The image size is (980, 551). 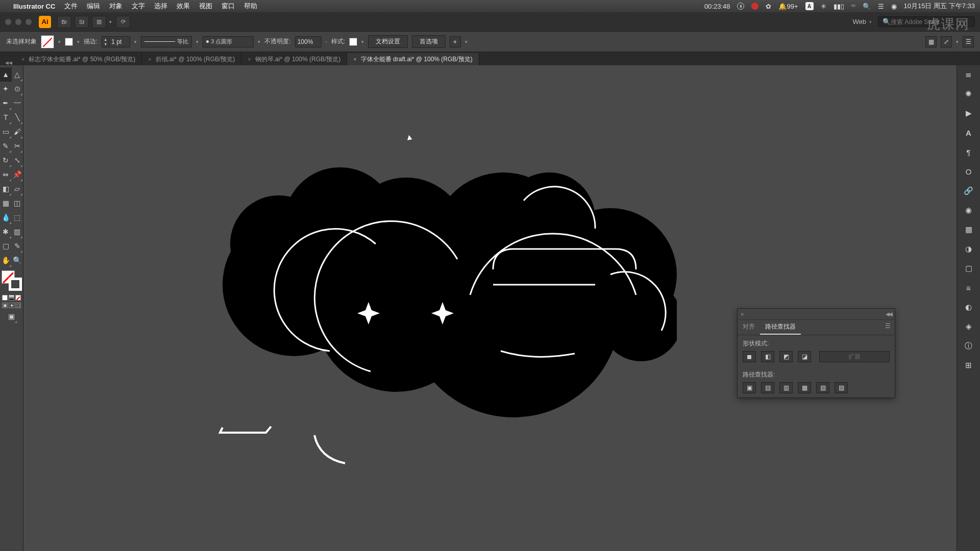 I want to click on document-profile-dropdown: Web ▾, so click(x=863, y=21).